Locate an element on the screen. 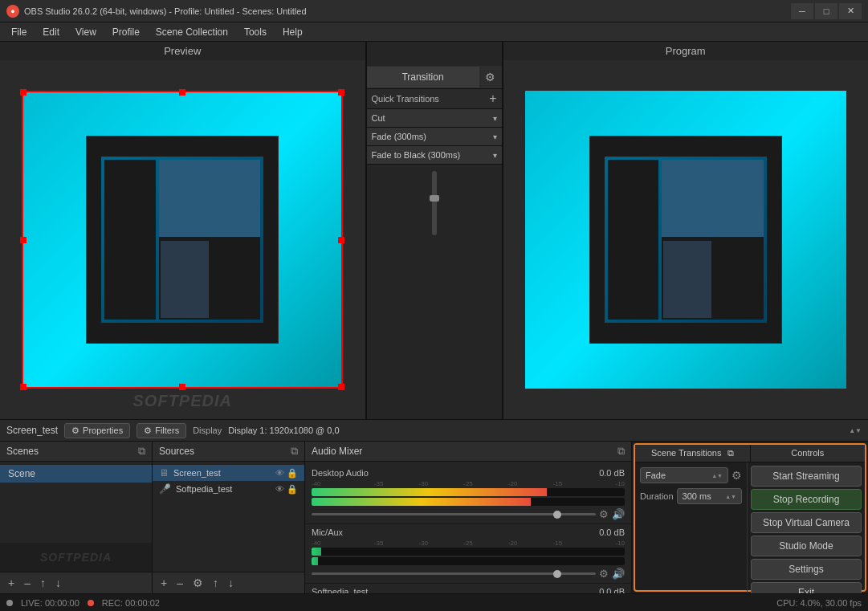 Image resolution: width=868 pixels, height=611 pixels. fade300-dropdown: Fade (300ms) ▾ is located at coordinates (434, 136).